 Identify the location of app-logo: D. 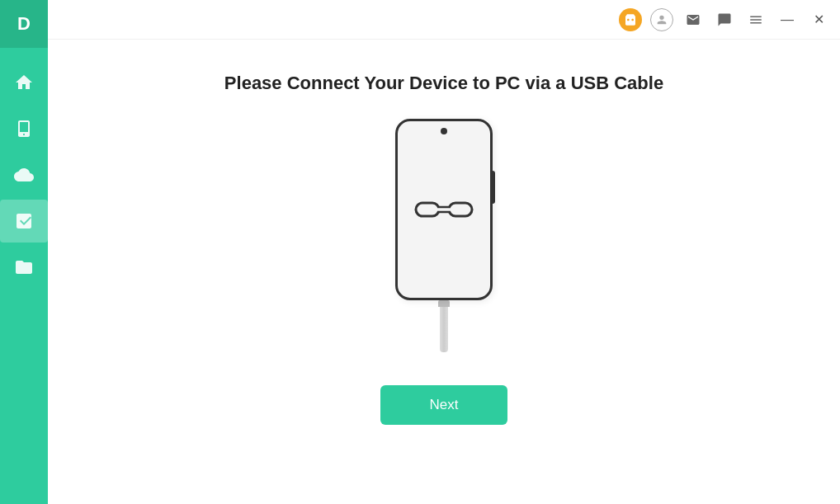
(24, 24).